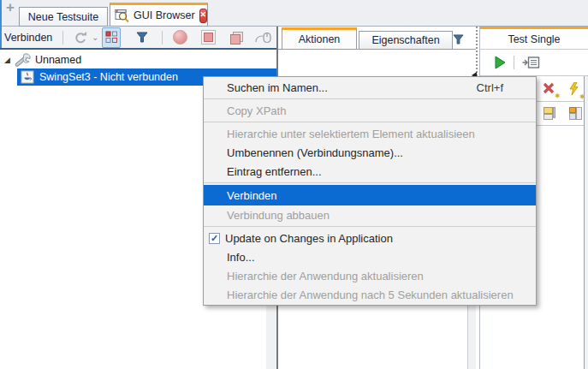 Image resolution: width=588 pixels, height=369 pixels. What do you see at coordinates (490, 87) in the screenshot?
I see `menu-shortcut: Ctrl+f` at bounding box center [490, 87].